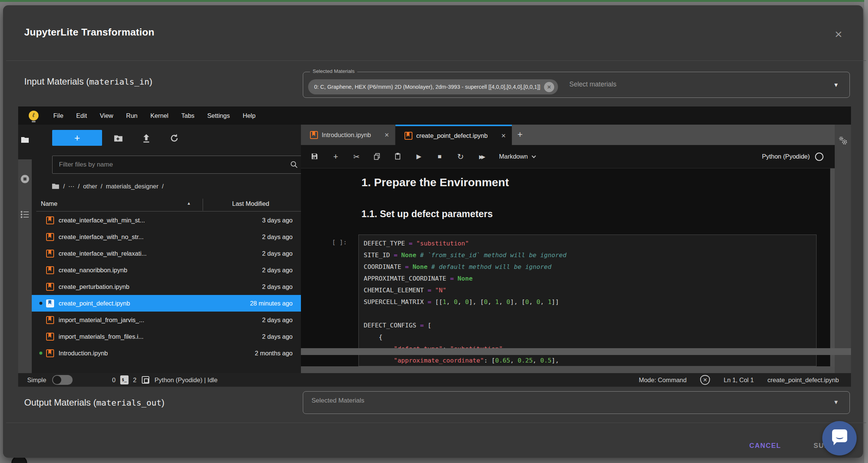 This screenshot has height=463, width=868. What do you see at coordinates (786, 156) in the screenshot?
I see `kernel-name: Python (Pyodide)` at bounding box center [786, 156].